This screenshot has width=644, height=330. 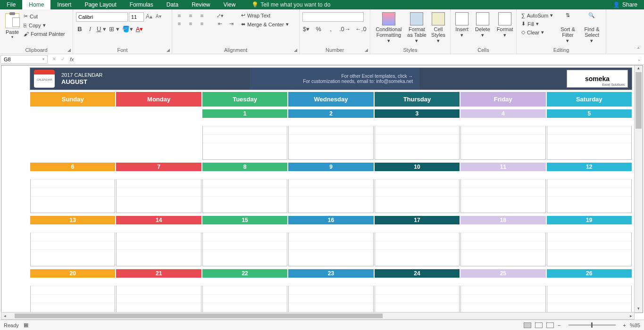 What do you see at coordinates (12, 25) in the screenshot?
I see `paste-button: Paste▾` at bounding box center [12, 25].